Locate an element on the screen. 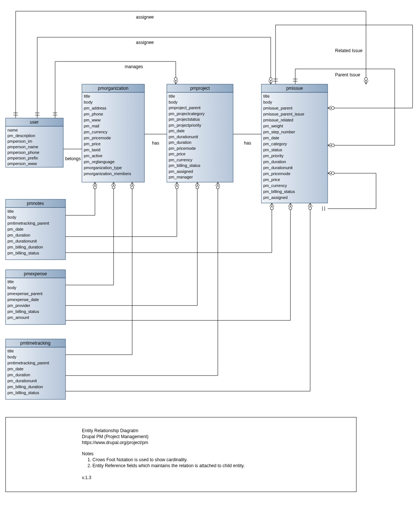  entity-pmnotes: pmnotes titlebodypmtimetracking_parentpm… is located at coordinates (36, 229).